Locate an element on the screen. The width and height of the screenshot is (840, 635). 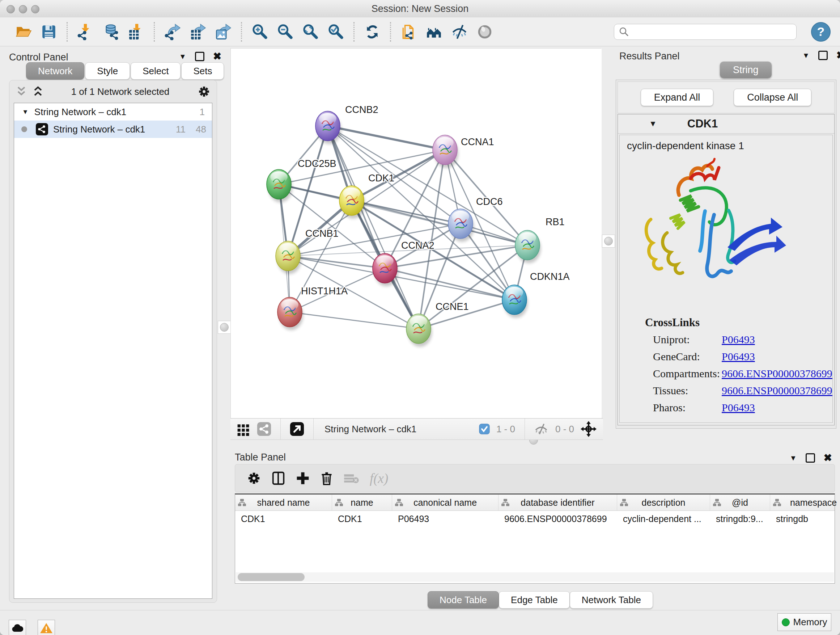
tab-sets: Sets is located at coordinates (203, 71).